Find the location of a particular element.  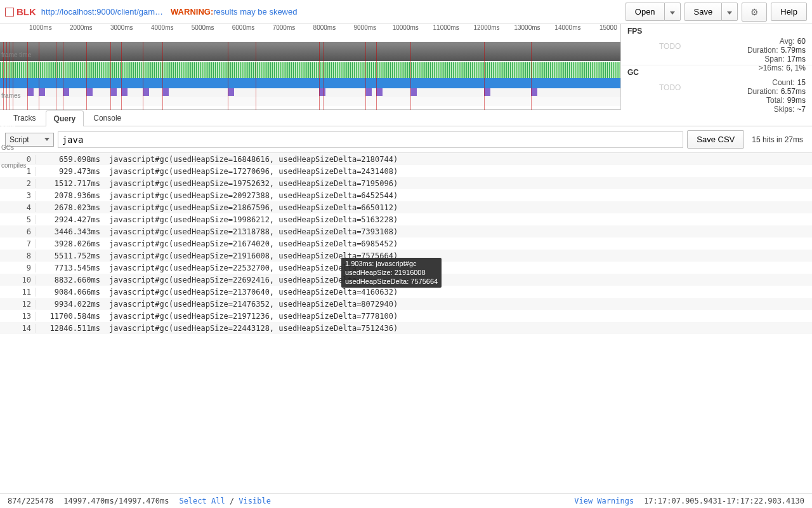

save-button: Save is located at coordinates (703, 11).